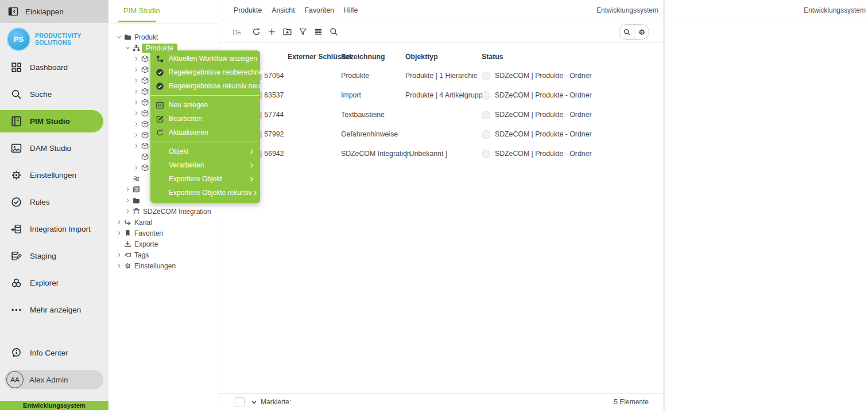 Image resolution: width=868 pixels, height=410 pixels. Describe the element at coordinates (441, 76) in the screenshot. I see `table-row: |57054ProdukteProdukte | 1 HierarchieSDZ…` at that location.